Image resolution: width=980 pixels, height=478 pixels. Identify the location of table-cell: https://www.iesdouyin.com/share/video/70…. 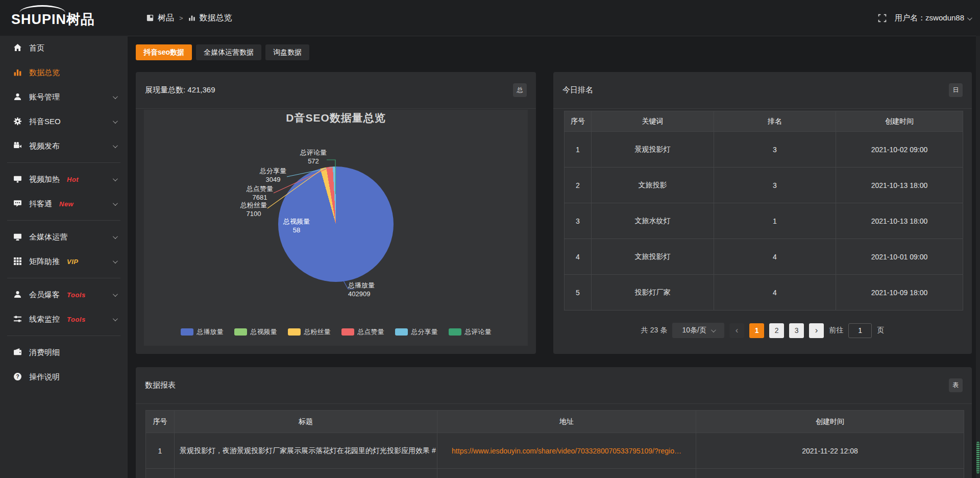
(567, 451).